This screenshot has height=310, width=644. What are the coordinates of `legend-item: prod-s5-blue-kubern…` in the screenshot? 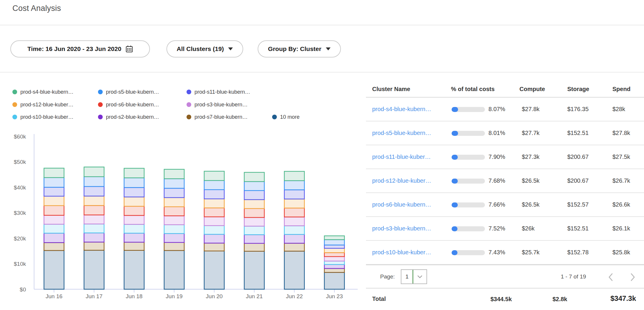 It's located at (129, 92).